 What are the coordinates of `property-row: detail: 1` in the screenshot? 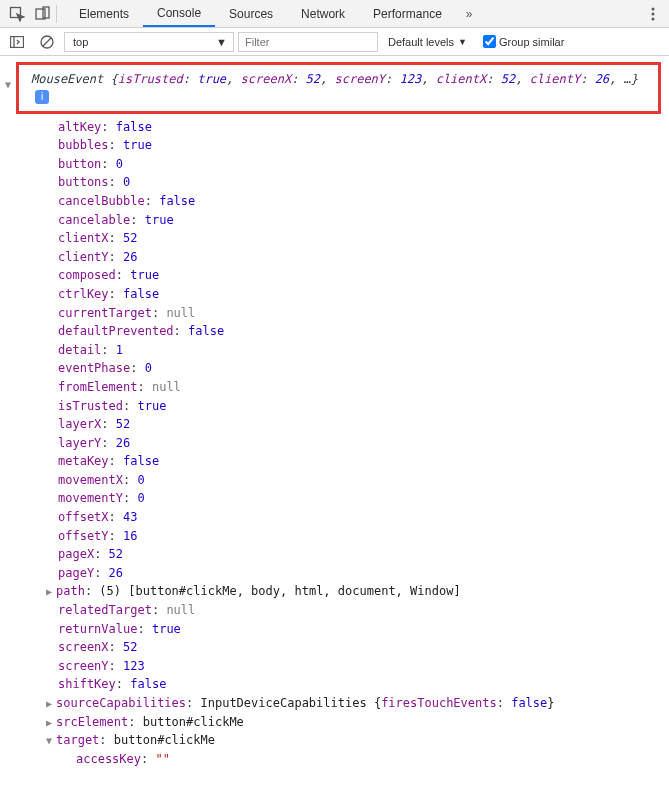 It's located at (364, 350).